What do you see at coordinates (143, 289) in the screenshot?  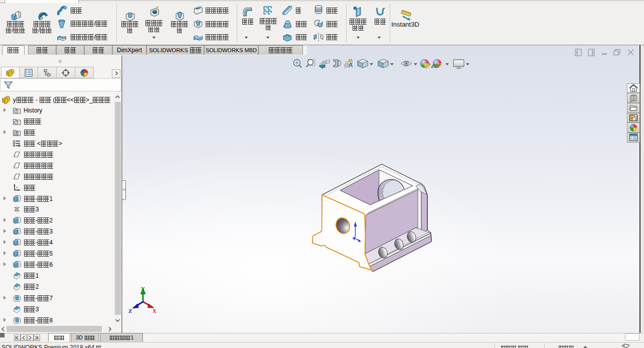 I see `svg-text: Y` at bounding box center [143, 289].